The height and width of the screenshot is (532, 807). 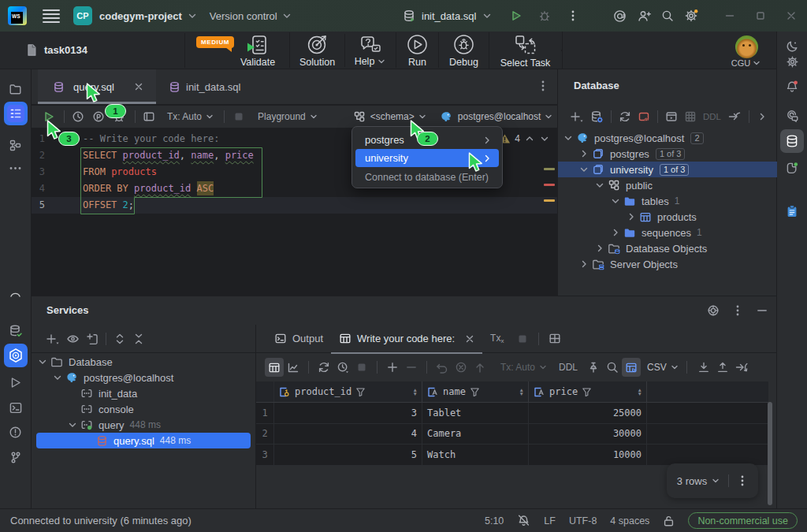 I want to click on grid-cell: 4, so click(x=348, y=434).